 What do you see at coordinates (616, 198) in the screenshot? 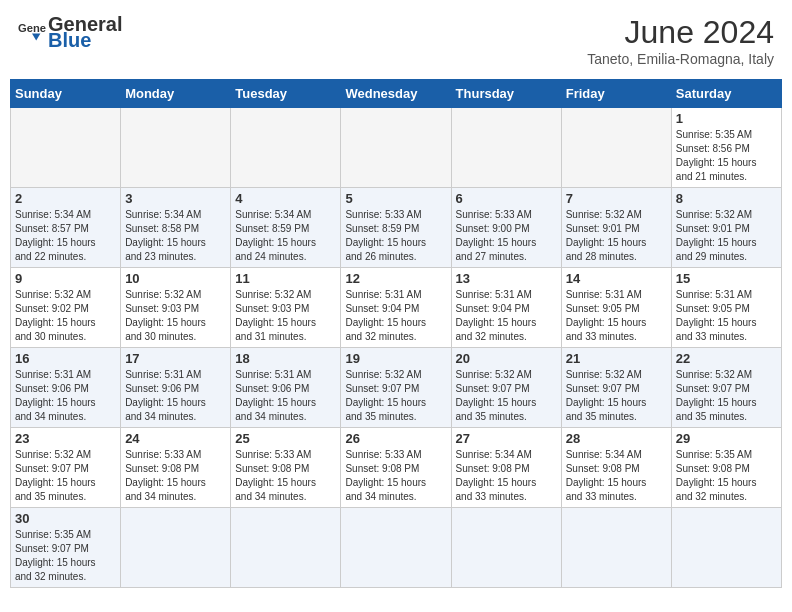
I see `day-number: 7` at bounding box center [616, 198].